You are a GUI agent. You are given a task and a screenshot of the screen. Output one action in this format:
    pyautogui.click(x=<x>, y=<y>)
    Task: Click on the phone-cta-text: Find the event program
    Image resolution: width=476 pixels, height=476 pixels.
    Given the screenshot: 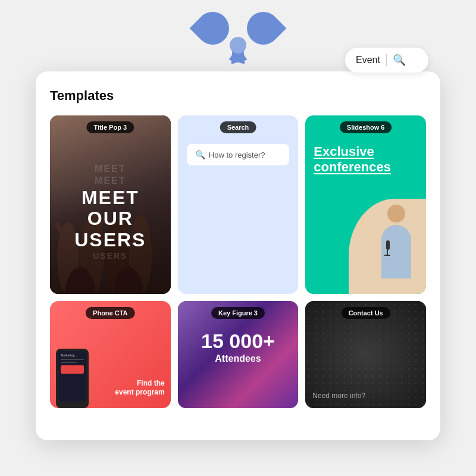 What is the action you would take?
    pyautogui.click(x=139, y=388)
    